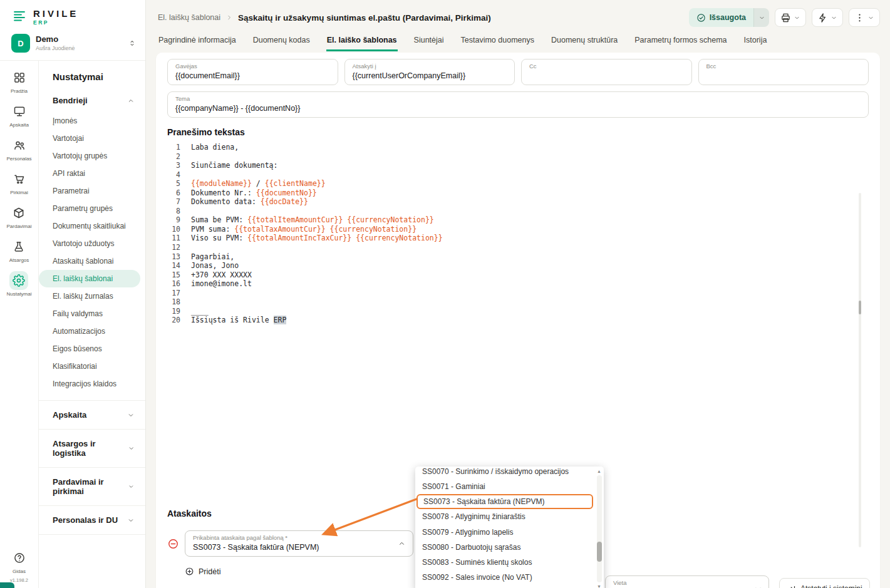 The width and height of the screenshot is (890, 588). What do you see at coordinates (19, 250) in the screenshot?
I see `rail-item: Atsargos` at bounding box center [19, 250].